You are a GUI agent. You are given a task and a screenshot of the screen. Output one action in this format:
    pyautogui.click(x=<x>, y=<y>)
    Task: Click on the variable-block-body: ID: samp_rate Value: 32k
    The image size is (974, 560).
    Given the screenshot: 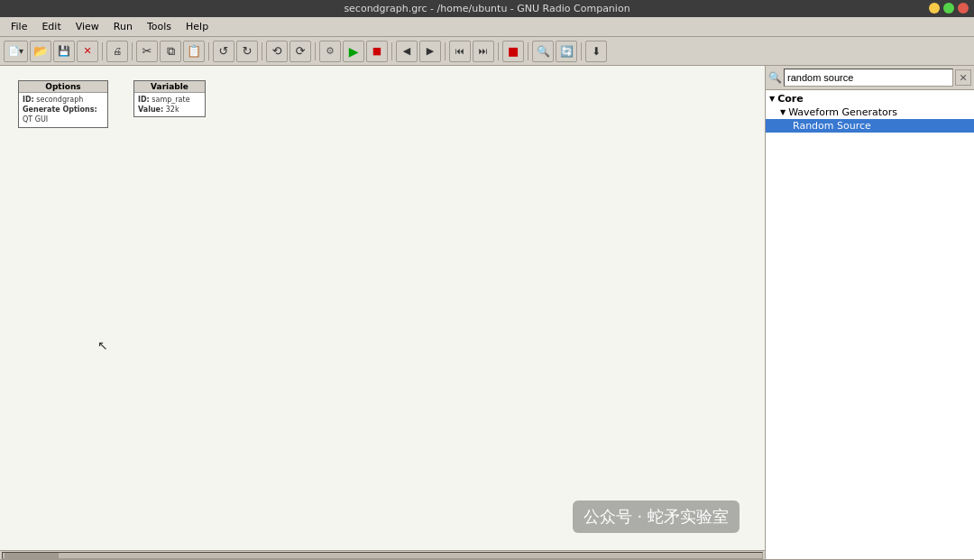 What is the action you would take?
    pyautogui.click(x=170, y=105)
    